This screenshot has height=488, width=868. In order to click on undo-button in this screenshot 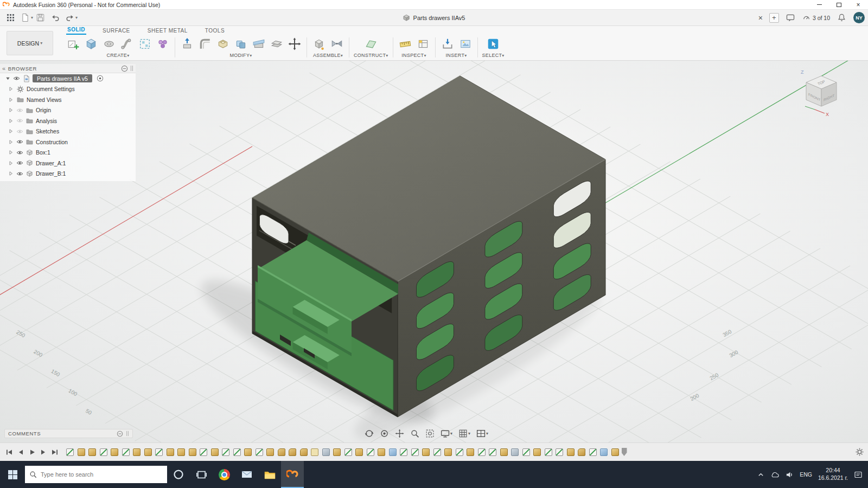, I will do `click(55, 18)`.